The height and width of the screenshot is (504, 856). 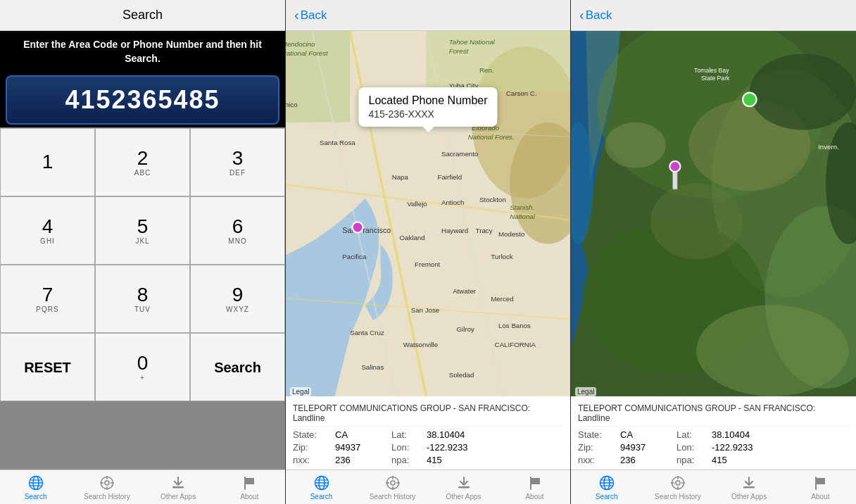 I want to click on tab-history-2: Search History, so click(x=393, y=487).